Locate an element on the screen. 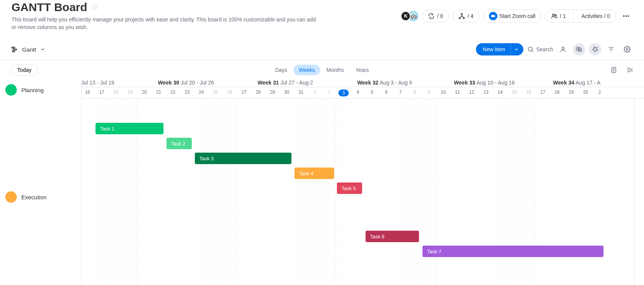 This screenshot has height=285, width=644. day-cell: 28 is located at coordinates (258, 92).